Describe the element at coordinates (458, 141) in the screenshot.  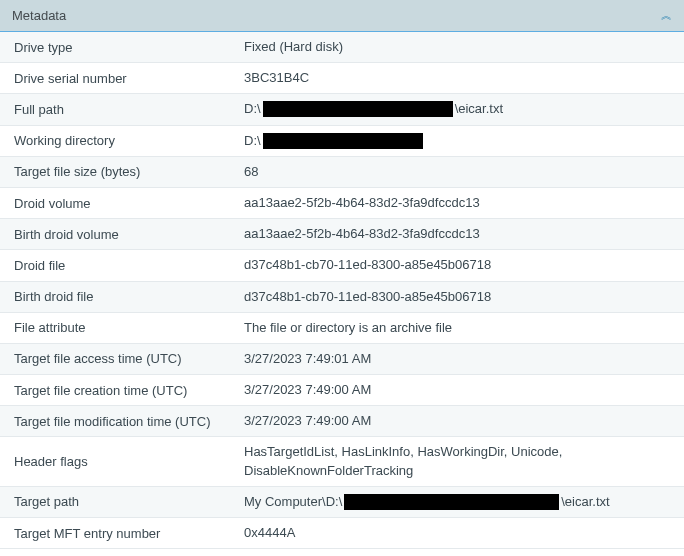
I see `value-working-dir: D:\` at that location.